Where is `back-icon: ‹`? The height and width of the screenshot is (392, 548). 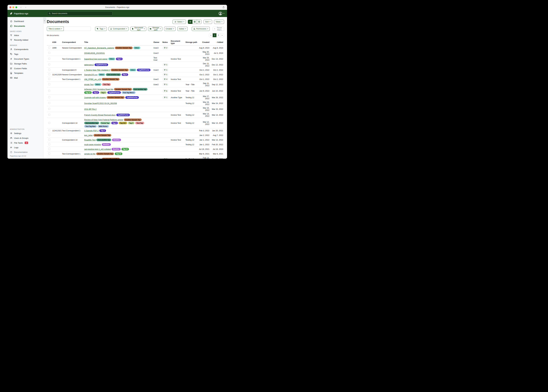 back-icon: ‹ is located at coordinates (21, 7).